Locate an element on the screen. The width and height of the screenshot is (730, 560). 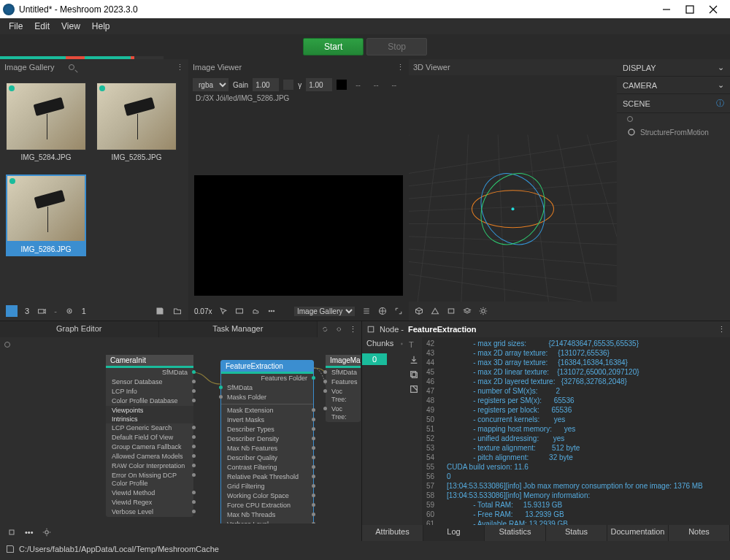
thumbnail: IMG_5284.JPG is located at coordinates (46, 123).